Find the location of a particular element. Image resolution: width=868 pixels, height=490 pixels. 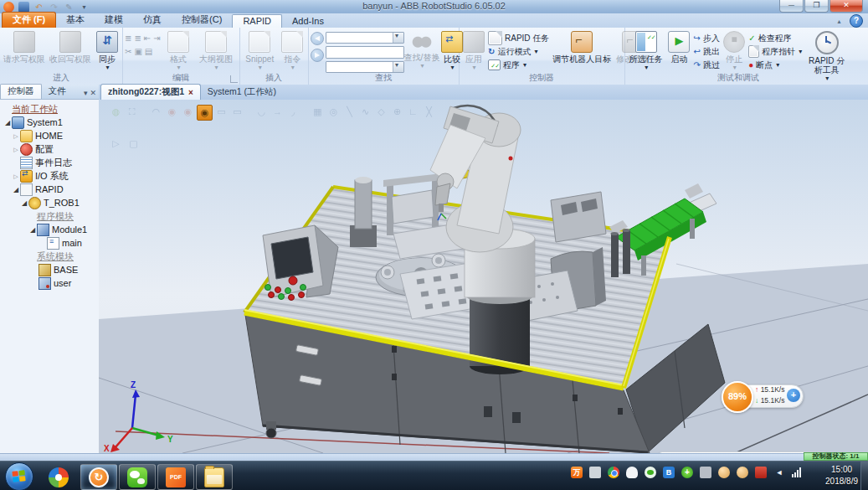

lock-tray-icon is located at coordinates (706, 472).